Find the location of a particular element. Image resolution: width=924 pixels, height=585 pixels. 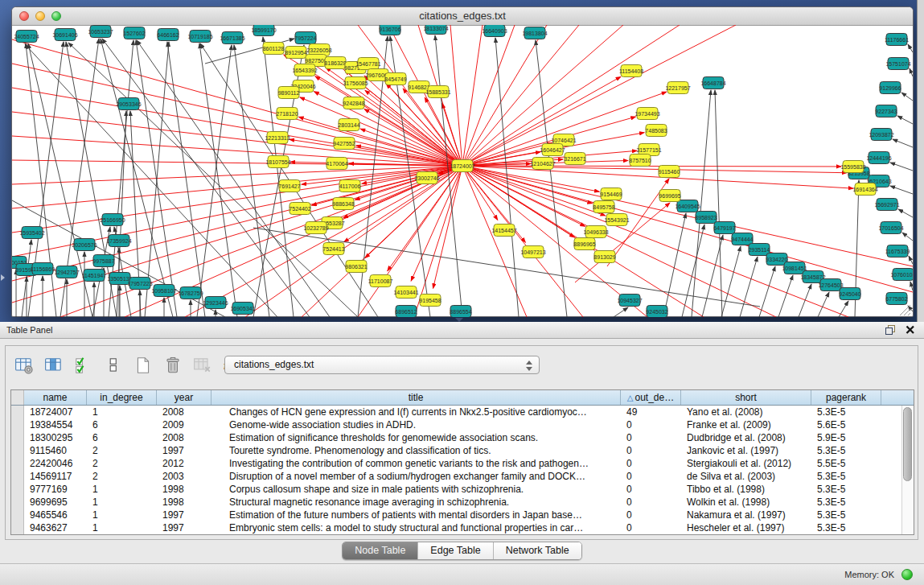

graph-node: 9136706 is located at coordinates (389, 31).